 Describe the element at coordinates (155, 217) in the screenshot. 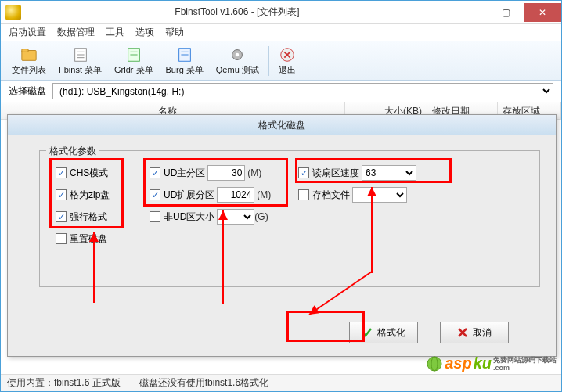

I see `nonud-checkbox` at that location.